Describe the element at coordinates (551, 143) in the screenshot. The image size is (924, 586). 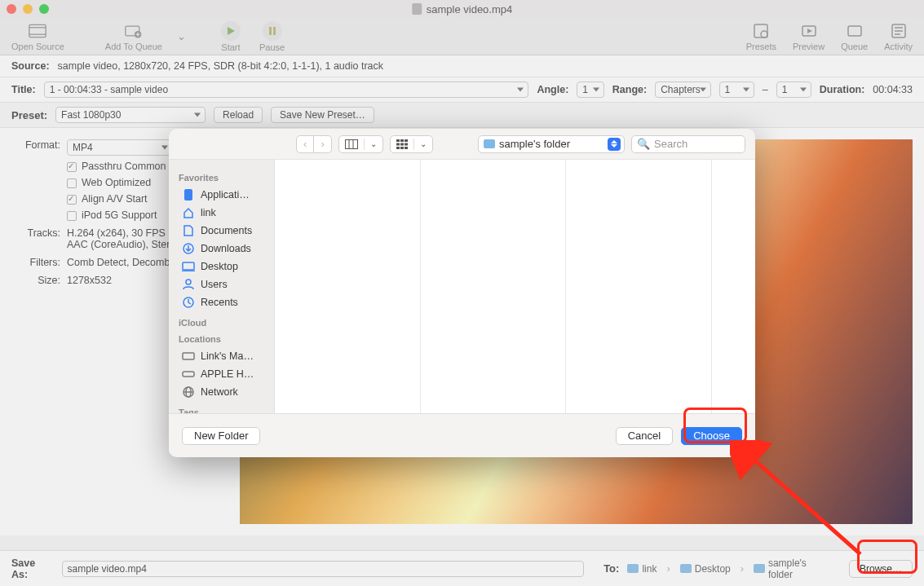
I see `location-label: sample's folder` at that location.